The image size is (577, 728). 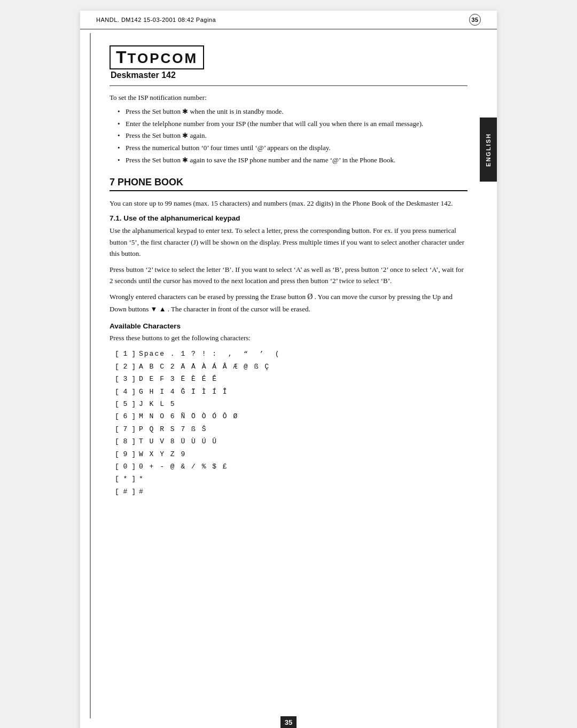 I want to click on char-row-1: [ 1 ] Space . 1 ? ! : , “ ’ (, so click(x=291, y=354).